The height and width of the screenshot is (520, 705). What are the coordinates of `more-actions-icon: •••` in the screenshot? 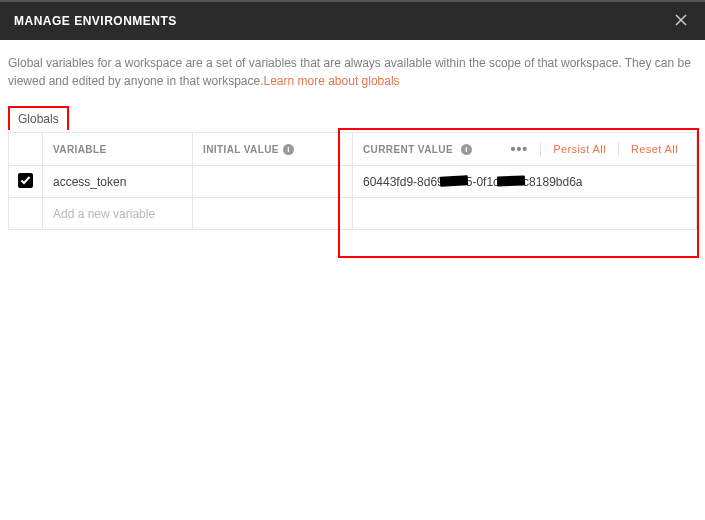 It's located at (520, 149).